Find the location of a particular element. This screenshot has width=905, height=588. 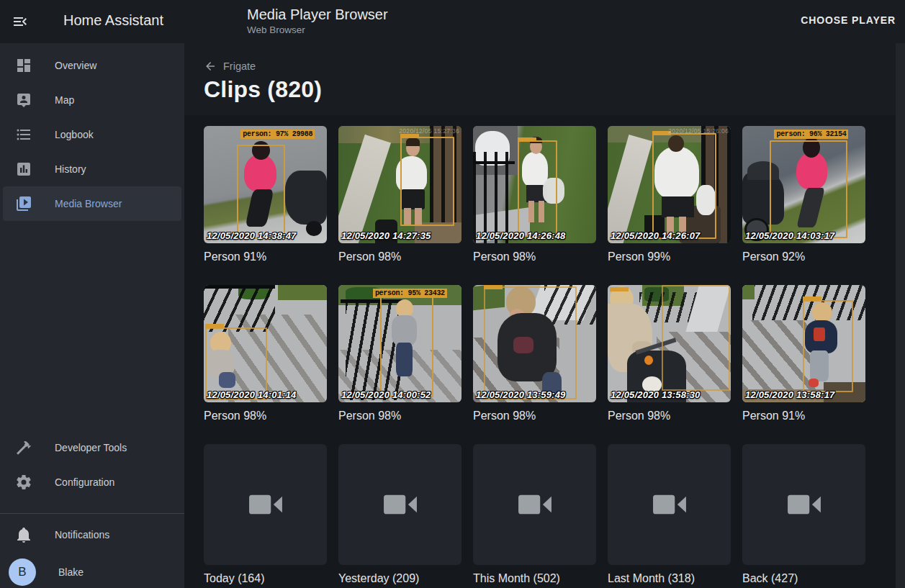

clip-card: person: 96% 32154 12/05/2020 14:03:17 Pe… is located at coordinates (803, 195).